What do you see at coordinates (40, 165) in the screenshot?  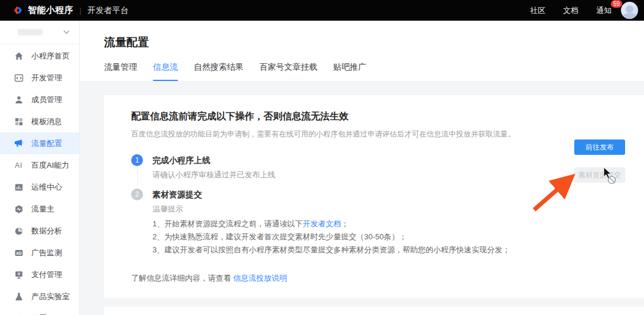 I see `sidebar-item-5: AI百度AI能力` at bounding box center [40, 165].